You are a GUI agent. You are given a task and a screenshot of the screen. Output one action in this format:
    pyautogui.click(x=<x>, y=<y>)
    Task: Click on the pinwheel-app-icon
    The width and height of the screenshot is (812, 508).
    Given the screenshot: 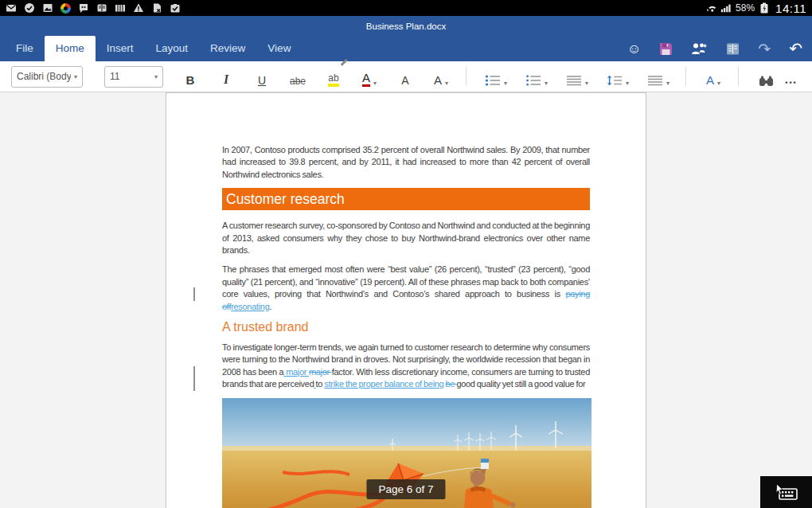 What is the action you would take?
    pyautogui.click(x=65, y=8)
    